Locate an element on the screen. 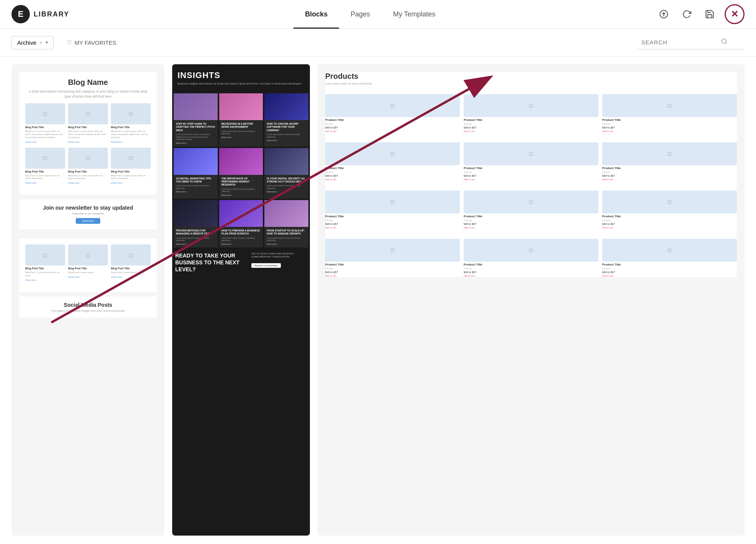 The height and width of the screenshot is (544, 756). filter-clear: × is located at coordinates (41, 43).